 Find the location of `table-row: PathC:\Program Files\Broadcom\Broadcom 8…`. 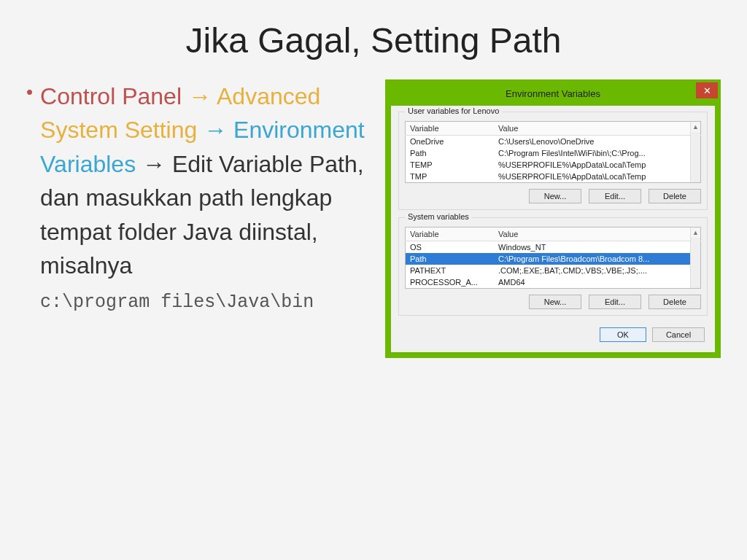

table-row: PathC:\Program Files\Broadcom\Broadcom 8… is located at coordinates (553, 259).